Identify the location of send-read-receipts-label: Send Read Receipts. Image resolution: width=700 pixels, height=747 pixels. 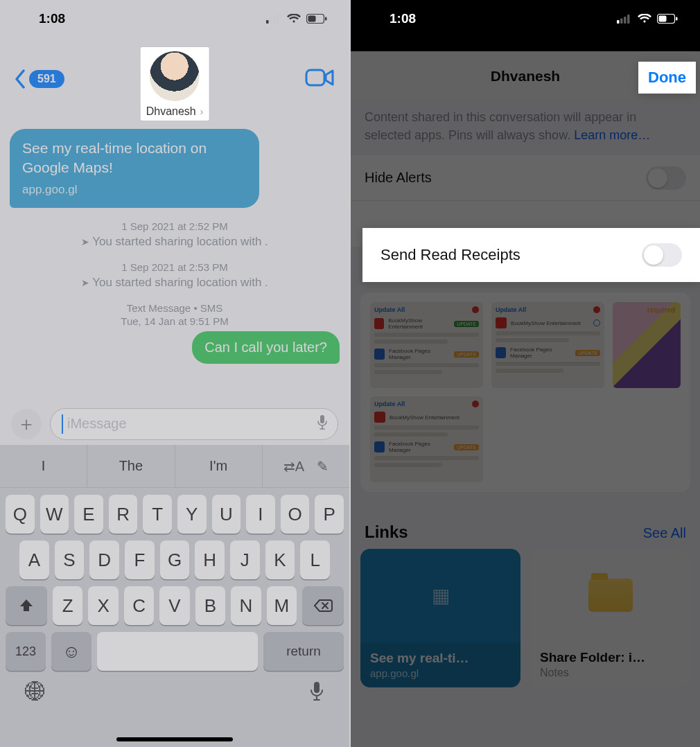
(450, 255).